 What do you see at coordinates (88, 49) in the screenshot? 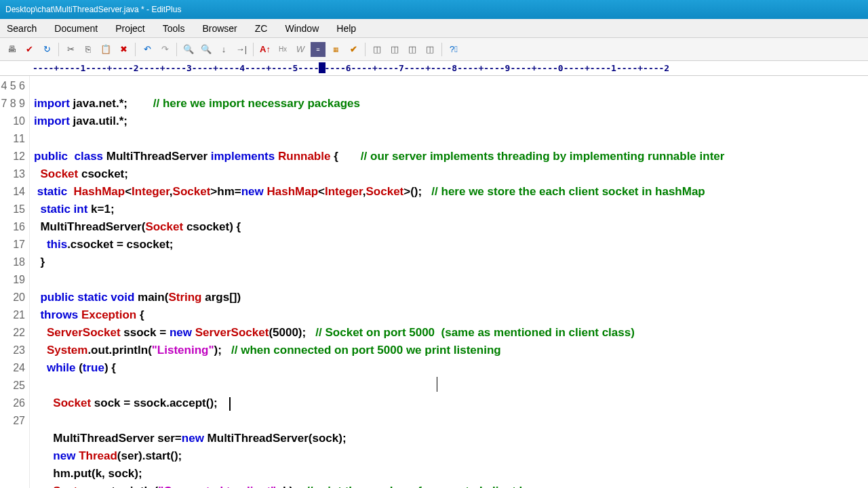
I see `copy-icon: ⎘` at bounding box center [88, 49].